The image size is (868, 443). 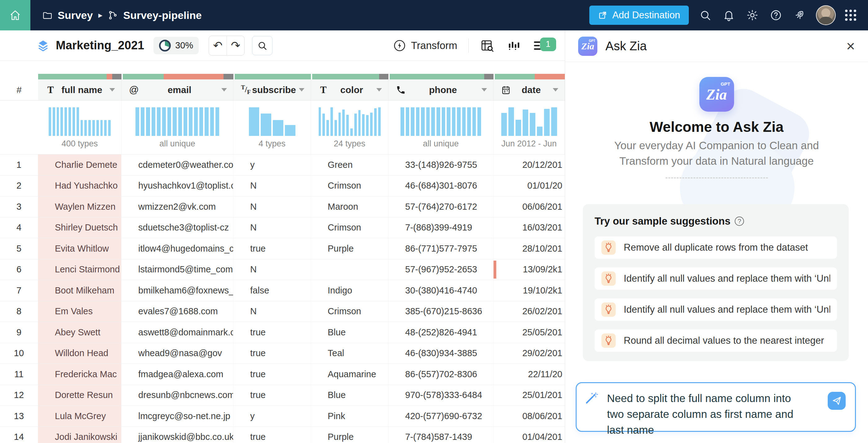 What do you see at coordinates (262, 46) in the screenshot?
I see `table-search-button` at bounding box center [262, 46].